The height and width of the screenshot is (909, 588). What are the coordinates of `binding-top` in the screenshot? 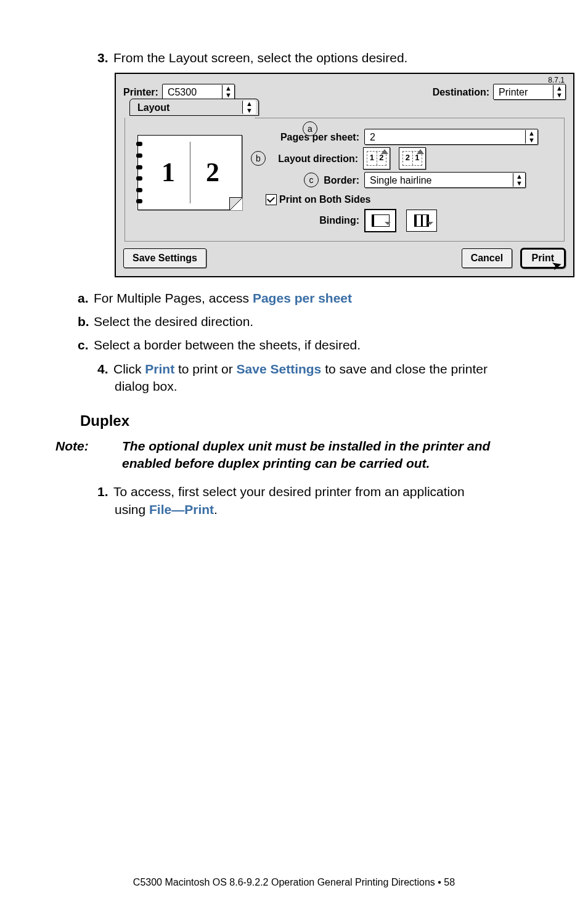 It's located at (422, 221).